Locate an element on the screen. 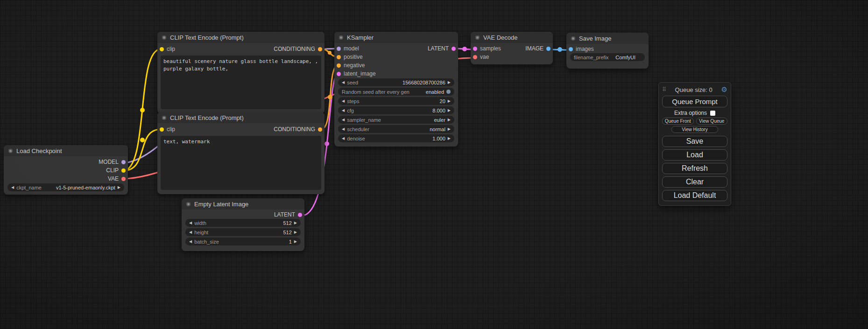  positive-prompt-textarea: beautiful scenery nature glass bottle la… is located at coordinates (241, 82).